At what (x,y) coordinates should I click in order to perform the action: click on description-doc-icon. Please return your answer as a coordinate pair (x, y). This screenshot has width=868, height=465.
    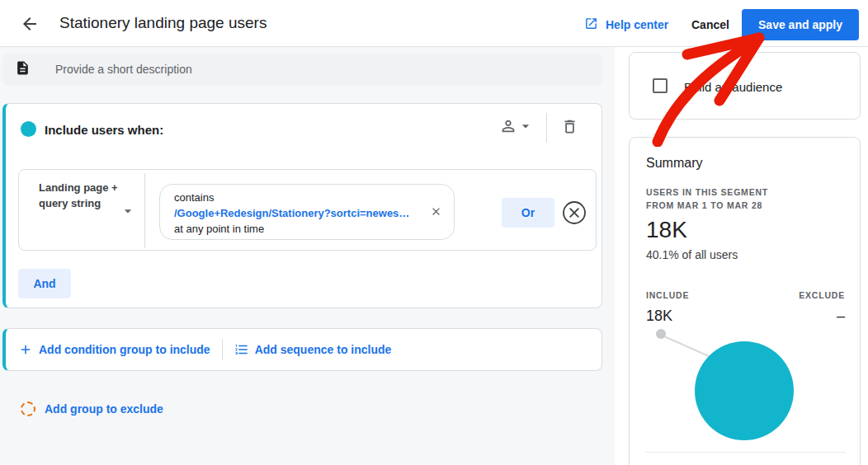
    Looking at the image, I should click on (23, 69).